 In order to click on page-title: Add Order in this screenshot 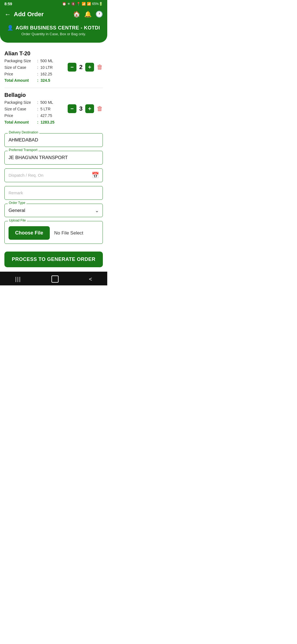, I will do `click(29, 14)`.